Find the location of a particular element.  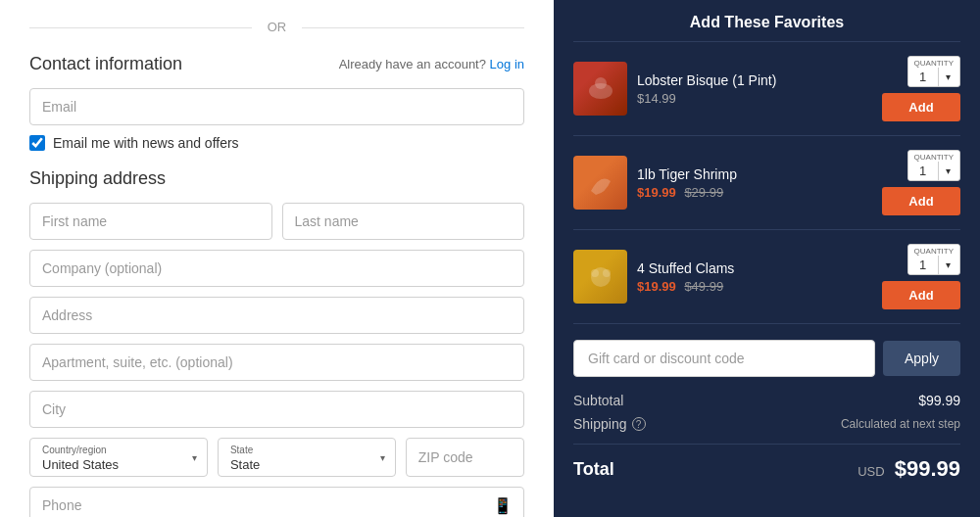

product-price-clams: $19.99 $49.99 is located at coordinates (755, 286).